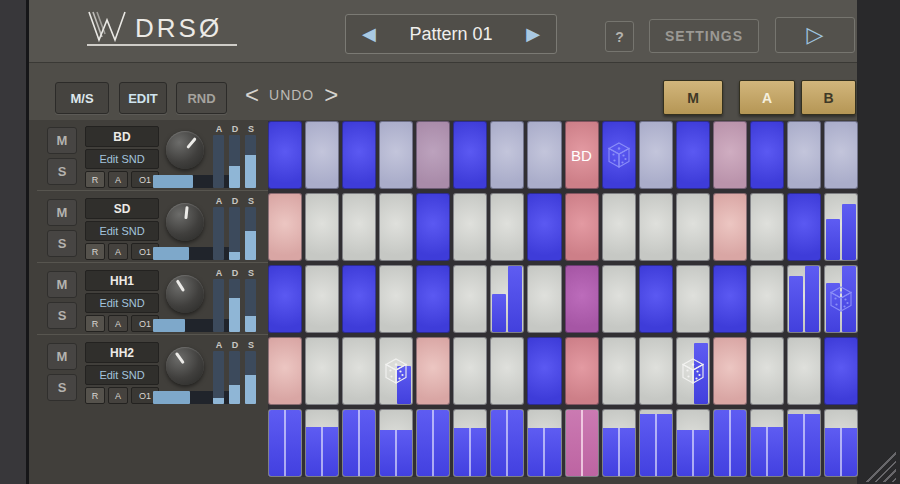 This screenshot has height=484, width=900. I want to click on step-bd-9: BD, so click(582, 155).